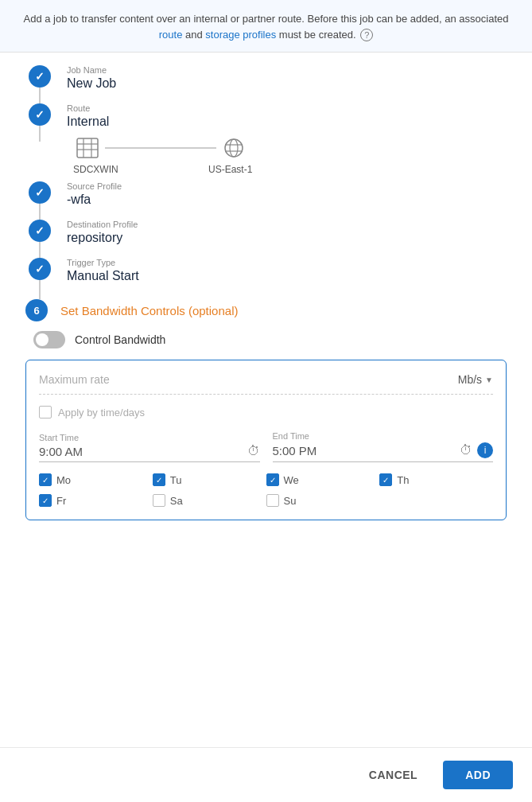 The width and height of the screenshot is (532, 802). I want to click on banner-and: and, so click(194, 35).